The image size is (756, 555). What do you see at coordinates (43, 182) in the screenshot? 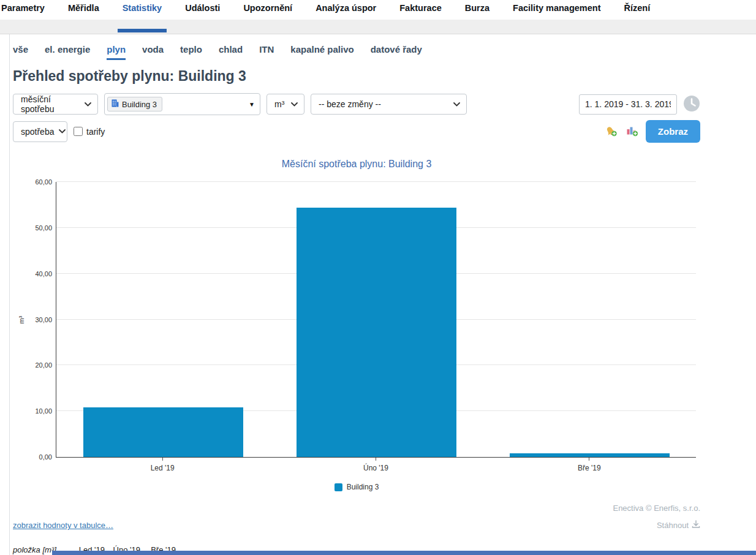
I see `y-tick-label: 60,00` at bounding box center [43, 182].